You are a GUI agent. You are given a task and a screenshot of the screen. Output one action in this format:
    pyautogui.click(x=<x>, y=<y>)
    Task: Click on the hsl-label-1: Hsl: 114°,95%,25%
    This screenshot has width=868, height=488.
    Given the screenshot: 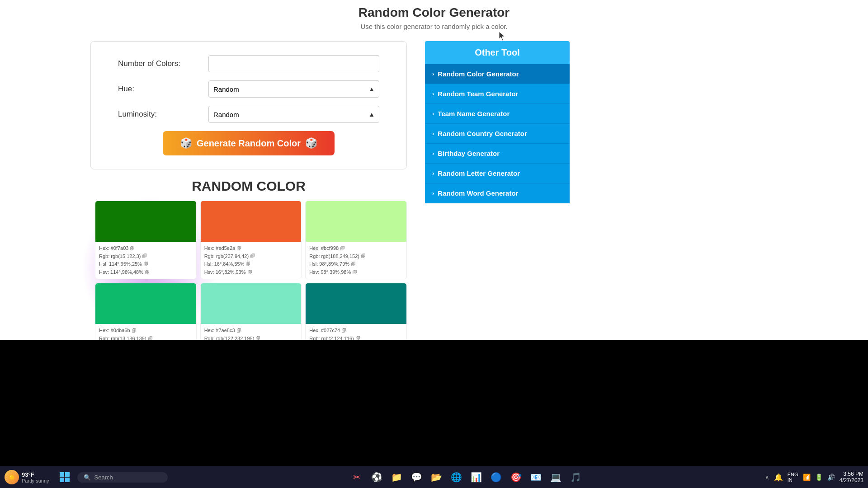 What is the action you would take?
    pyautogui.click(x=120, y=264)
    